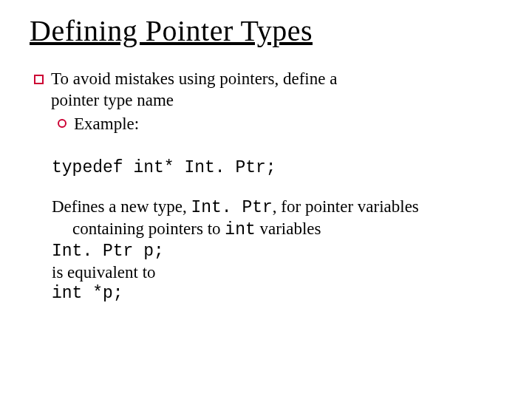 The image size is (532, 399). Describe the element at coordinates (112, 100) in the screenshot. I see `bullet-line-2: pointer type name` at that location.